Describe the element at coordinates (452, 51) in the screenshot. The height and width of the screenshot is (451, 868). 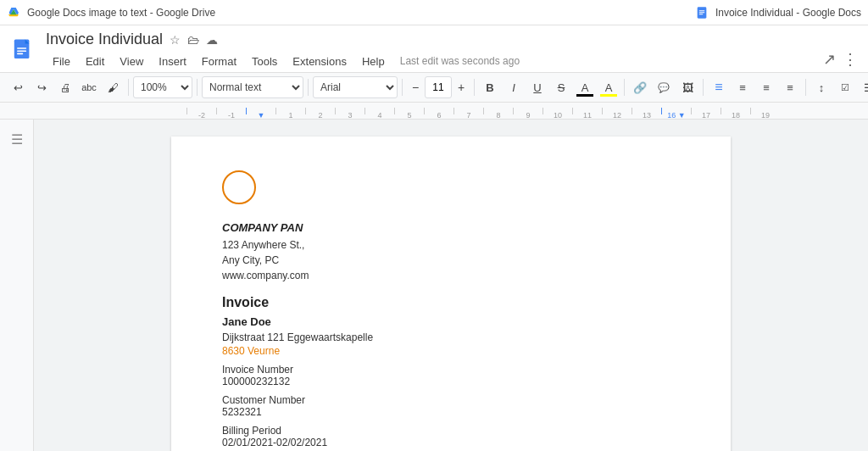
I see `doc-title-area: Invoice Individual ☆ 🗁 ☁ File Edit View …` at that location.